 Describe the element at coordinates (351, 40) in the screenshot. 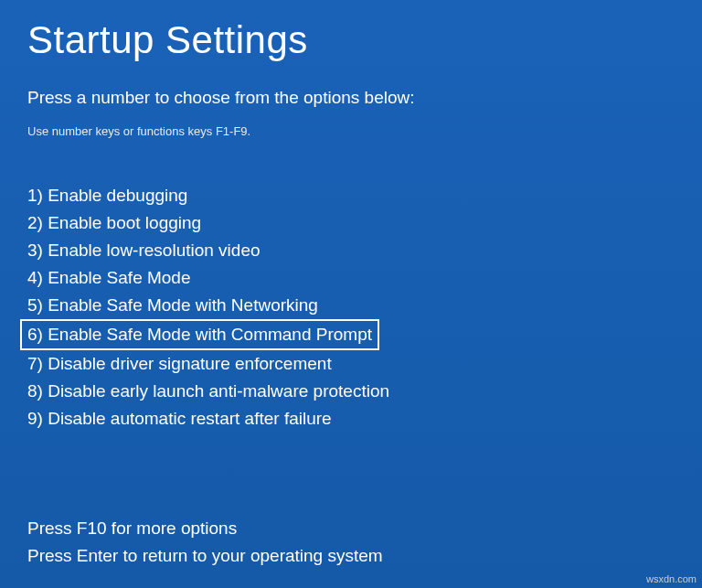

I see `page-title: Startup Settings` at that location.